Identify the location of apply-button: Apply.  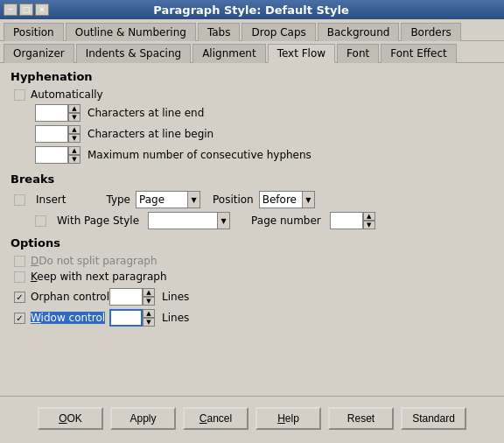
(144, 418).